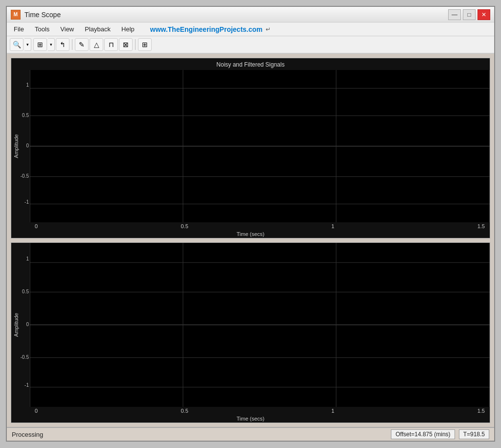 This screenshot has width=501, height=448. What do you see at coordinates (484, 15) in the screenshot?
I see `close-button: ✕` at bounding box center [484, 15].